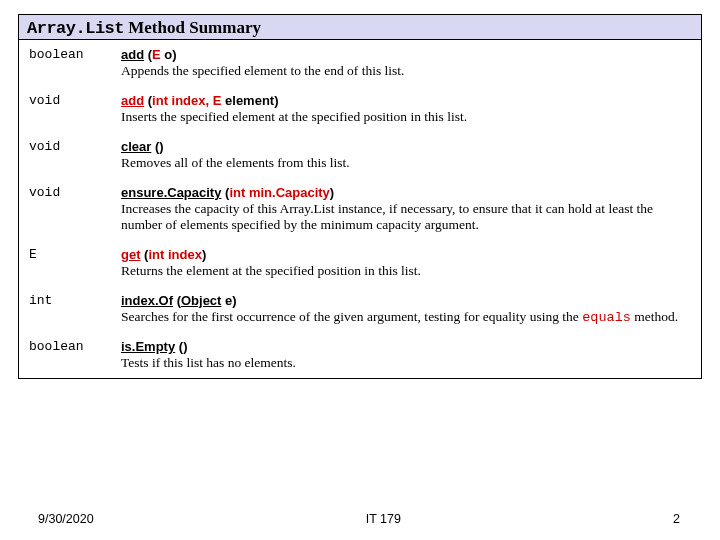 The image size is (720, 540). What do you see at coordinates (676, 519) in the screenshot?
I see `footer-page: 2` at bounding box center [676, 519].